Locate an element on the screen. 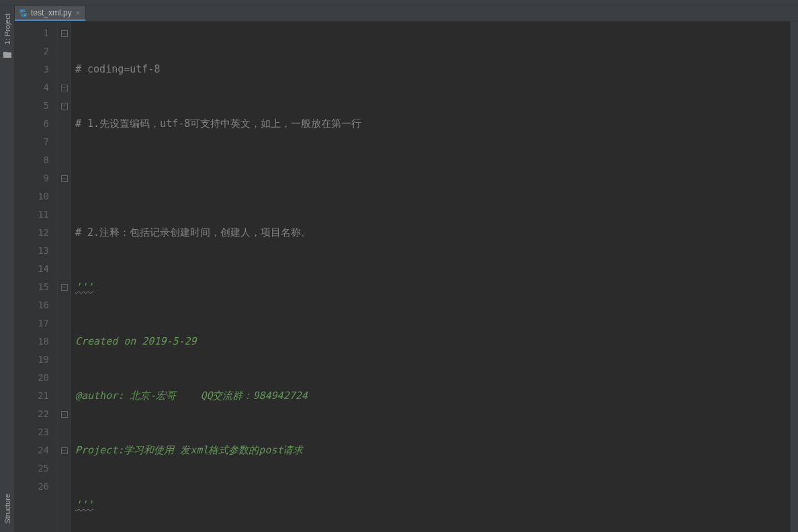 Image resolution: width=798 pixels, height=532 pixels. line-number: 12 is located at coordinates (32, 232).